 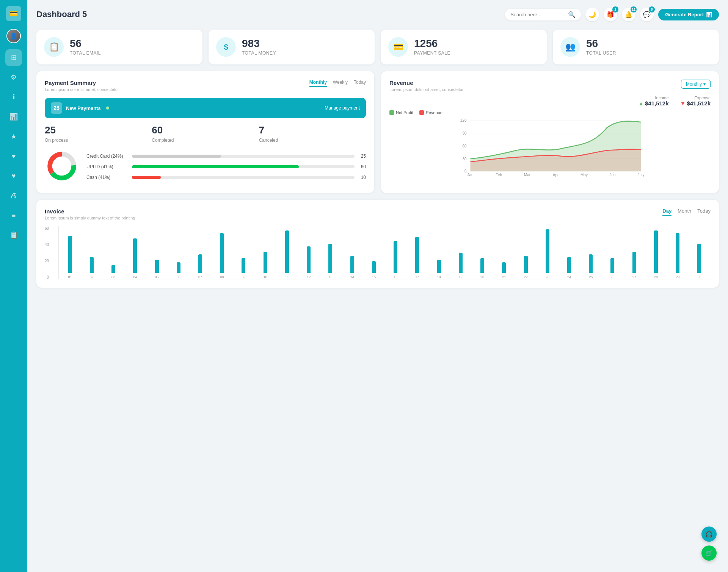 What do you see at coordinates (439, 252) in the screenshot?
I see `bar-col: 18` at bounding box center [439, 252].